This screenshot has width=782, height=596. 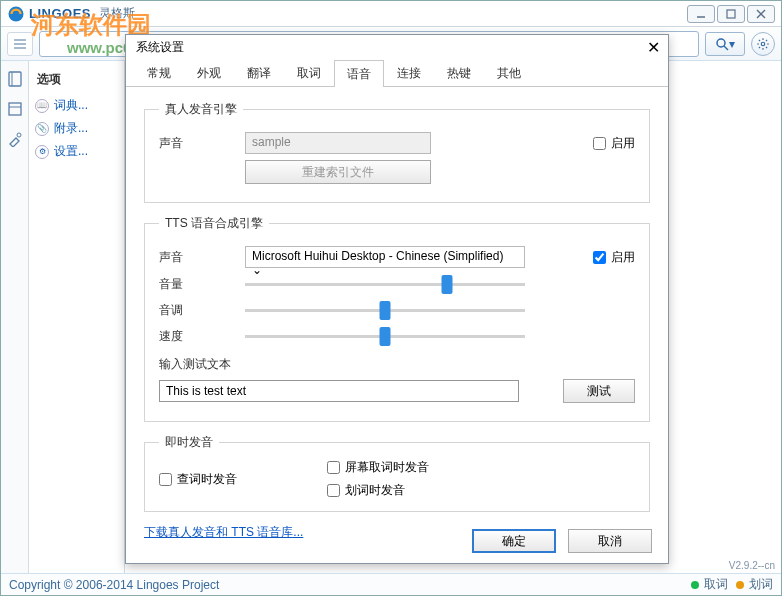 What do you see at coordinates (397, 152) in the screenshot?
I see `group-human-voice: 真人发音引擎 声音 sample 启用 重建索引文件` at bounding box center [397, 152].